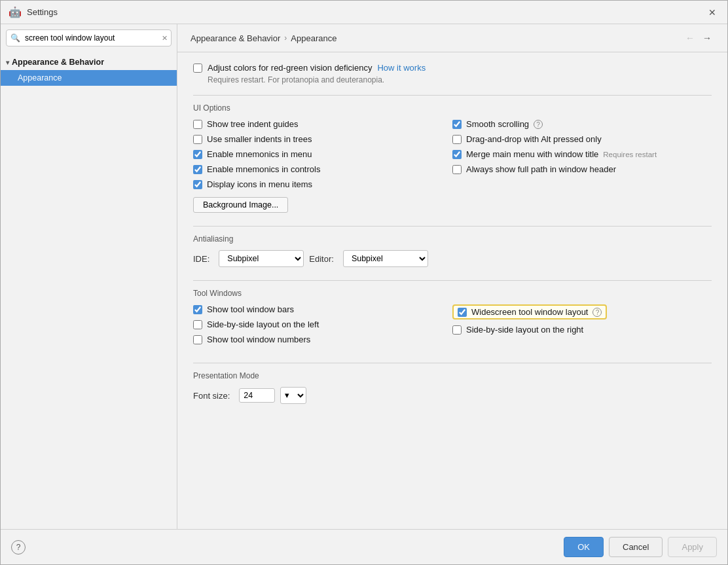  What do you see at coordinates (401, 68) in the screenshot?
I see `how-it-works-link: How it works` at bounding box center [401, 68].